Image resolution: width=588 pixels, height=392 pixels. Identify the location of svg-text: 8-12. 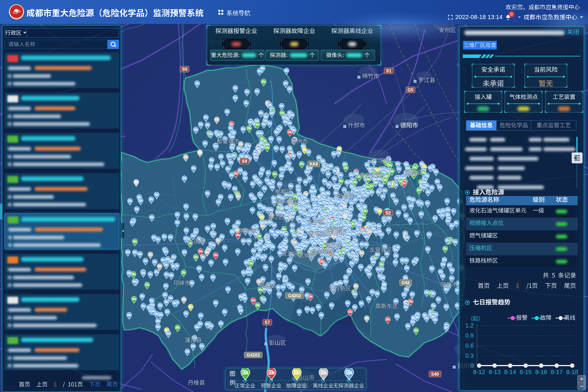
(479, 372).